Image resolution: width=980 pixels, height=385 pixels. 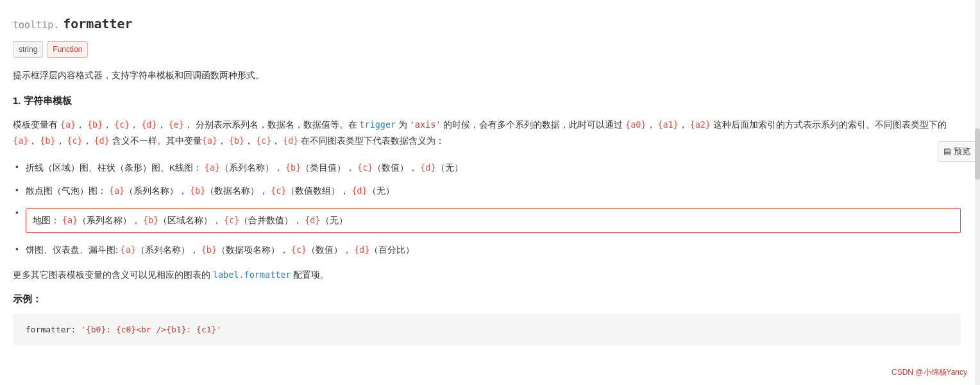 I want to click on var-b-ref: {b}, so click(x=47, y=141).